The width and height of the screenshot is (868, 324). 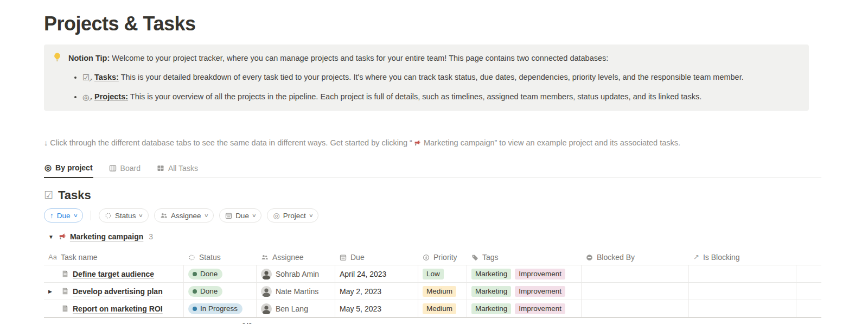 I want to click on tasks-section-title: ☑ Tasks, so click(x=433, y=195).